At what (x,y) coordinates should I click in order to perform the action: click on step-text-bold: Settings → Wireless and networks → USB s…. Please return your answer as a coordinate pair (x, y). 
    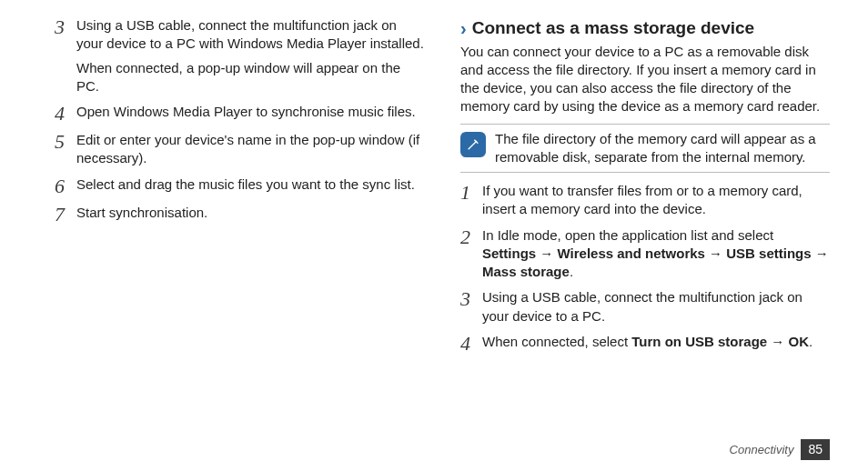
    Looking at the image, I should click on (655, 262).